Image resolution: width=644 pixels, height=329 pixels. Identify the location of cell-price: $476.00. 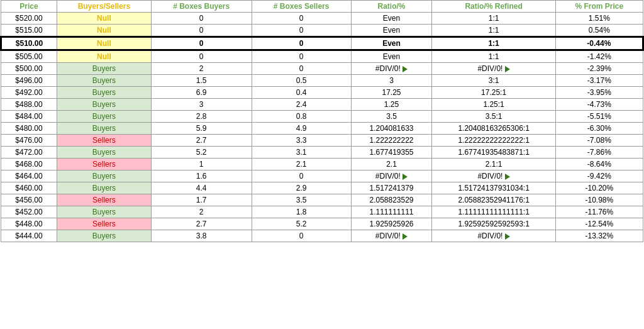
(29, 141).